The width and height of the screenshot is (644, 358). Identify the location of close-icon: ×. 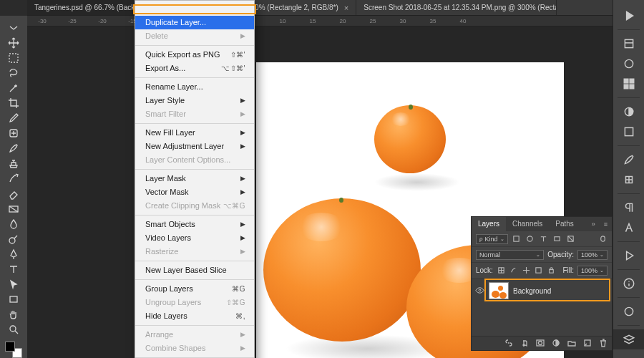
(346, 8).